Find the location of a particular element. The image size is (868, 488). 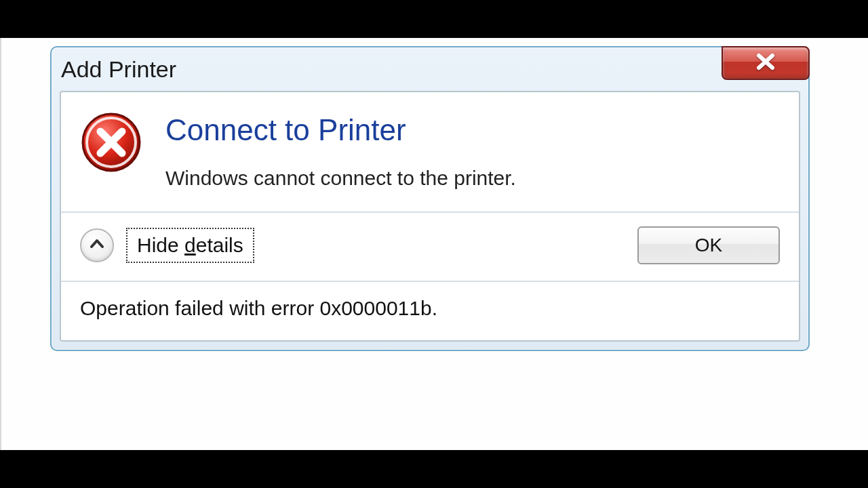

actions-row: Hide details OK is located at coordinates (430, 247).